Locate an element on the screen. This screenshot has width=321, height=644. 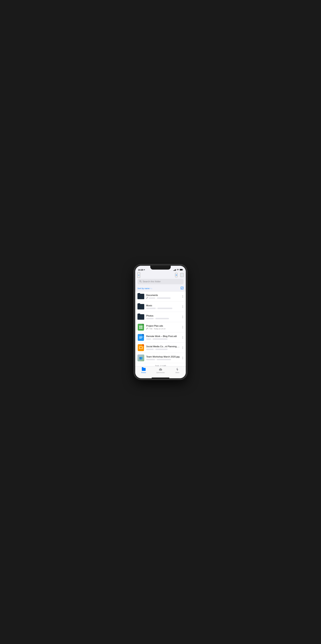
tab-bar: Browse Quick Access is located at coordinates (160, 372).